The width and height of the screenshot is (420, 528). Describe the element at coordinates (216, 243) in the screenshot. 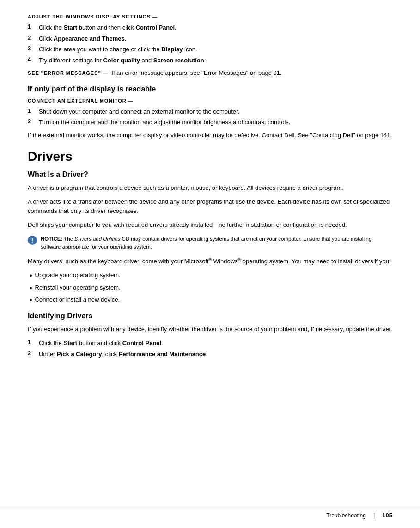

I see `notice-content: NOTICE: The Drivers and Utilities CD may…` at that location.